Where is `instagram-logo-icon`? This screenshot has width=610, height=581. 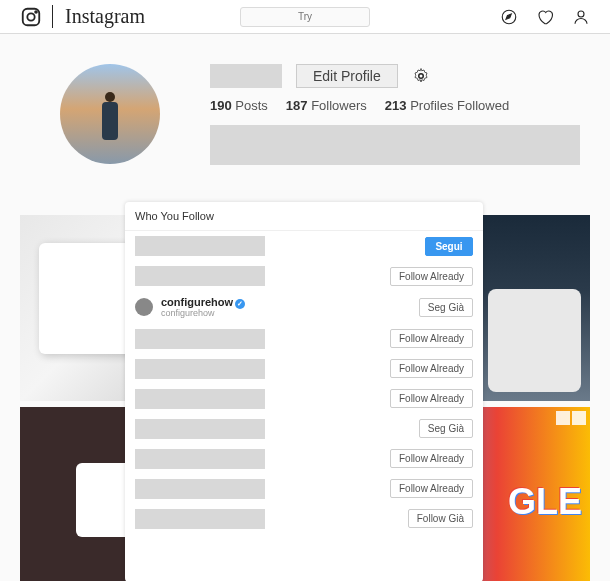
instagram-logo-icon is located at coordinates (31, 17).